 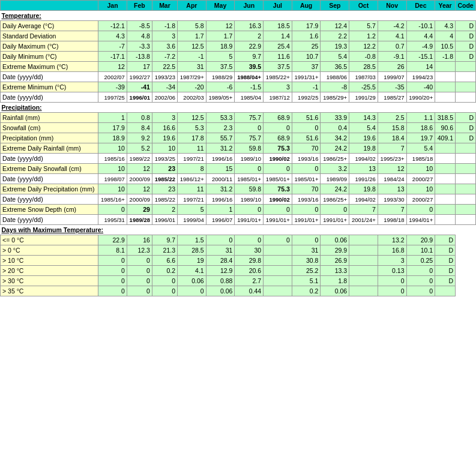 What do you see at coordinates (364, 26) in the screenshot?
I see `table-cell: 5.7` at bounding box center [364, 26].